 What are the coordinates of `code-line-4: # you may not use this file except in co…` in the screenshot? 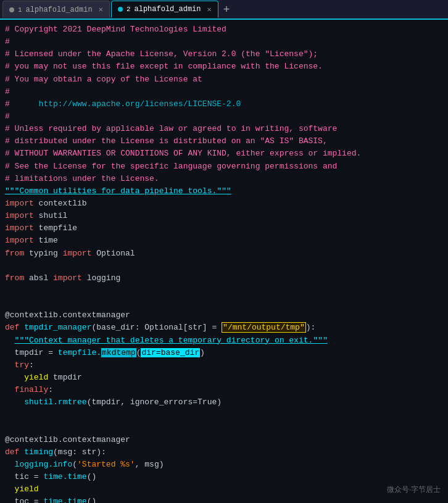 It's located at (224, 67).